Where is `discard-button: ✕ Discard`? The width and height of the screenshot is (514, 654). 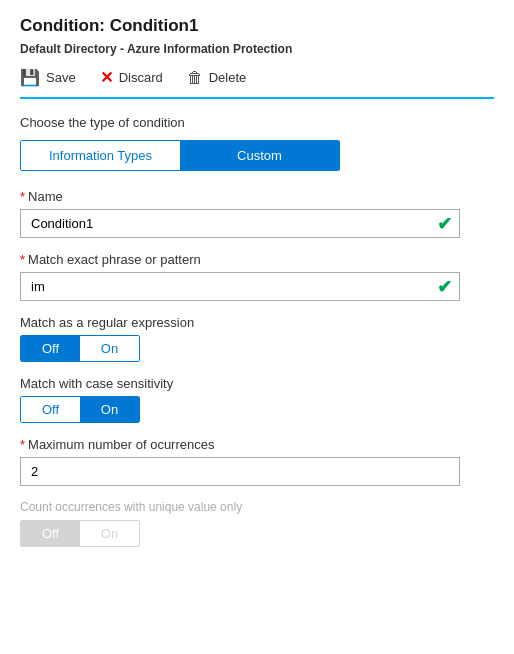 discard-button: ✕ Discard is located at coordinates (132, 78).